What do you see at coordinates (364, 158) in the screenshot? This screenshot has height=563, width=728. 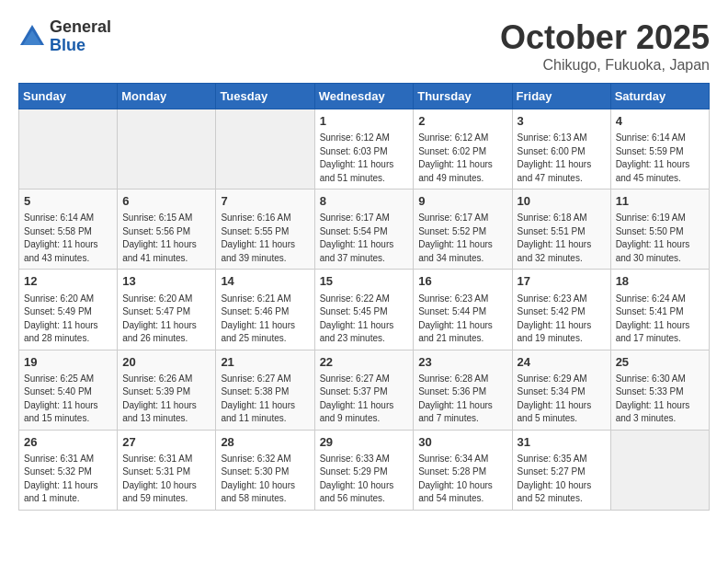 I see `day-info: Sunrise: 6:12 AM Sunset: 6:03 PM Dayligh…` at bounding box center [364, 158].